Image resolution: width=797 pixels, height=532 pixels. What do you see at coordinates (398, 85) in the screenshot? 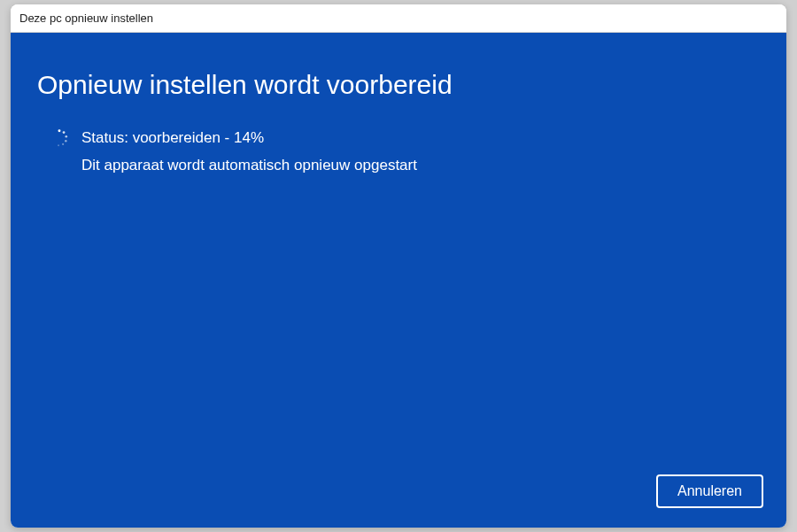
I see `dialog-heading: Opnieuw instellen wordt voorbereid` at bounding box center [398, 85].